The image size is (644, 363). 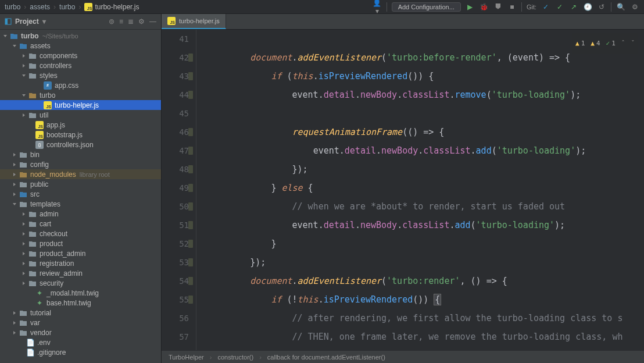 I want to click on tree-folder: var, so click(x=80, y=322).